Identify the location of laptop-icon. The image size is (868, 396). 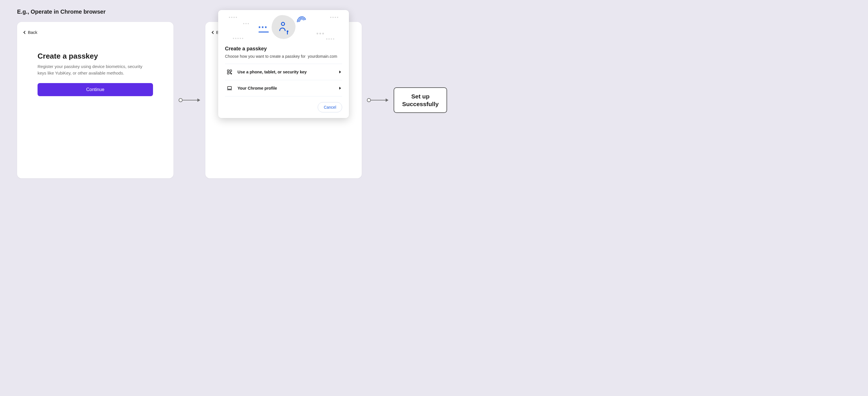
(229, 88).